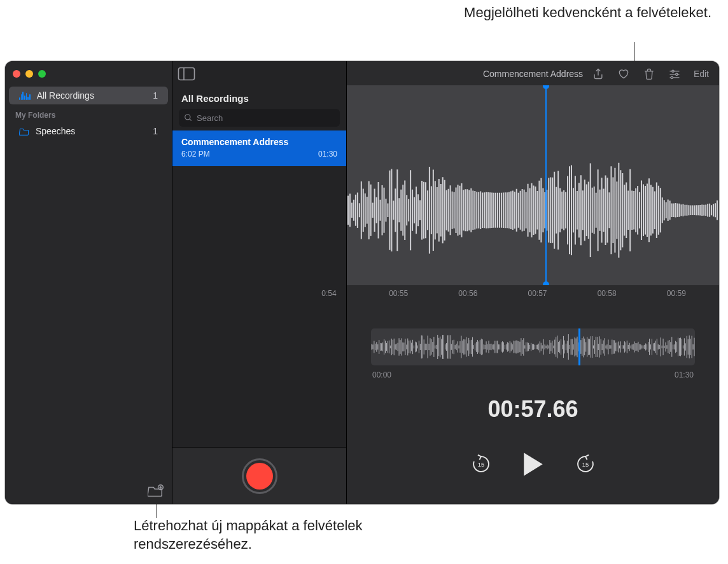 The height and width of the screenshot is (564, 728). I want to click on close-window-button, so click(17, 74).